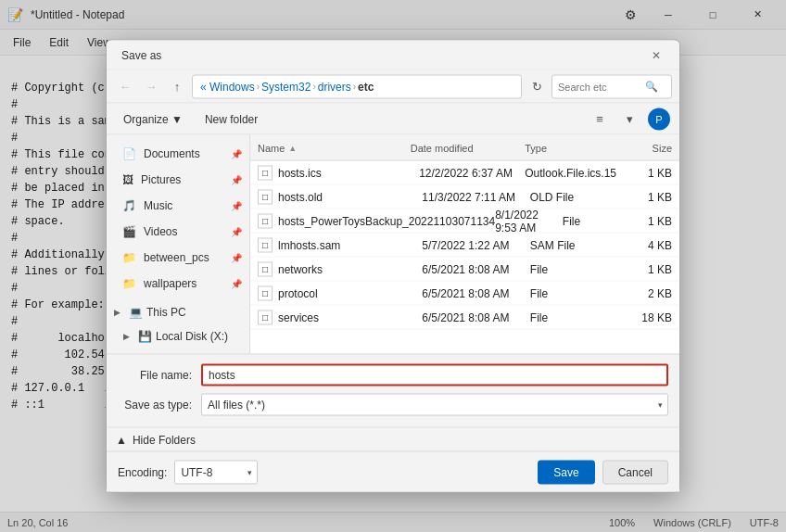 The width and height of the screenshot is (786, 532). What do you see at coordinates (167, 312) in the screenshot?
I see `this-pc-label: This PC` at bounding box center [167, 312].